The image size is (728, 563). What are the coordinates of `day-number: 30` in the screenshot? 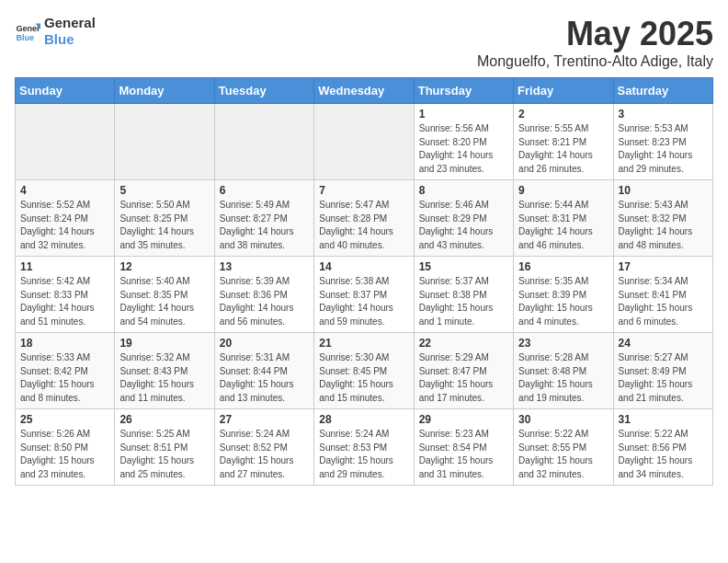 It's located at (563, 419).